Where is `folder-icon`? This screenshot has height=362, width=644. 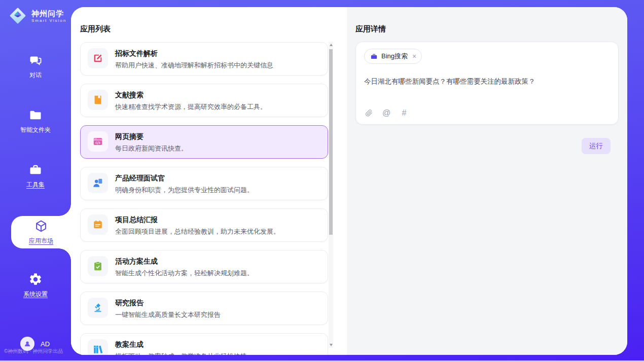
folder-icon is located at coordinates (35, 115).